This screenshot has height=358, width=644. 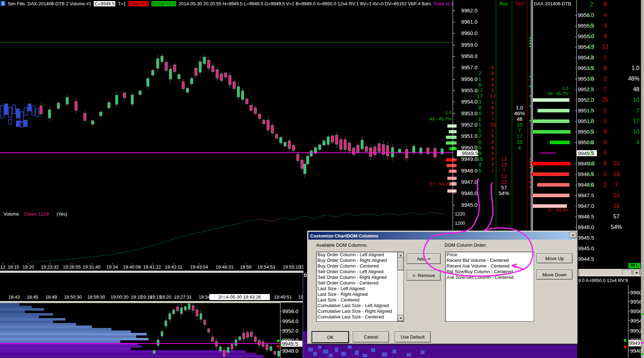 What do you see at coordinates (573, 235) in the screenshot?
I see `close-icon: ×` at bounding box center [573, 235].